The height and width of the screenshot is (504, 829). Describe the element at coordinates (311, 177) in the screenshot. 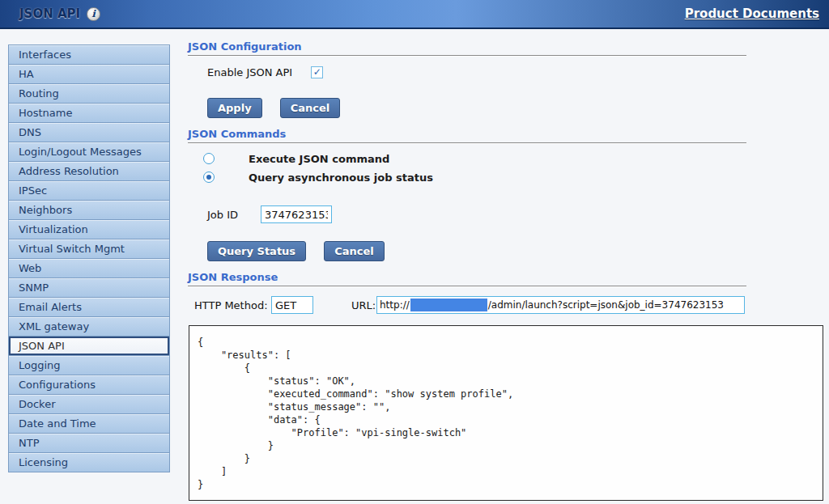

I see `radio-row-query: Query asynchronous job status` at that location.